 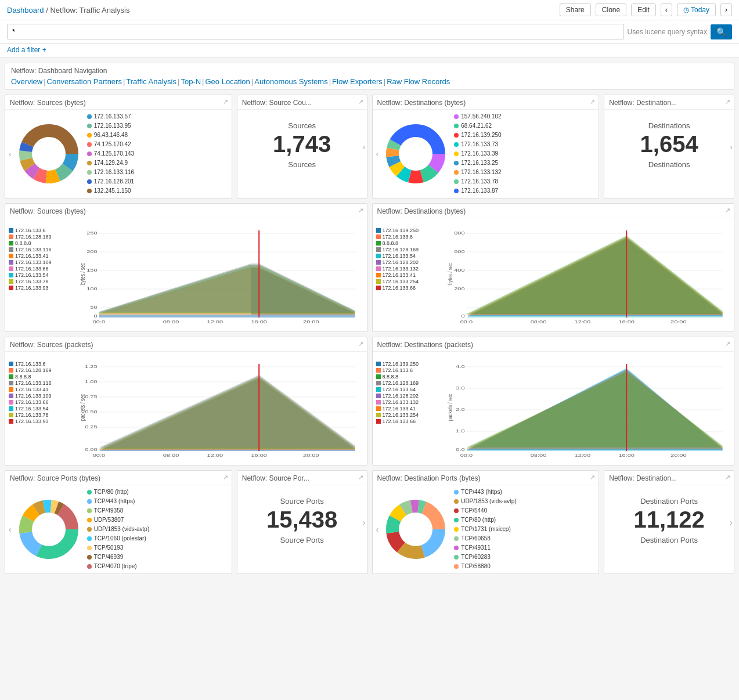 I want to click on scroll-left-dest: ‹, so click(x=377, y=154).